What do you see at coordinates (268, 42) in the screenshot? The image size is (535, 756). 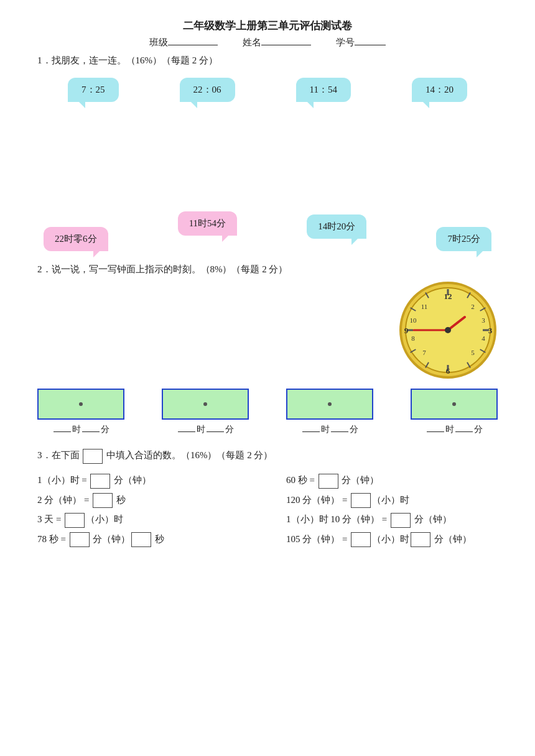 I see `header-line: 班级 姓名 学号` at bounding box center [268, 42].